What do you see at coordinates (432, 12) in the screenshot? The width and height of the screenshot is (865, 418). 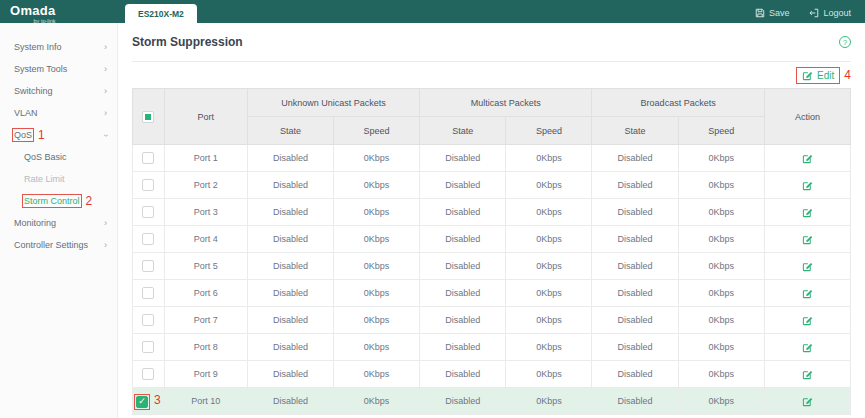 I see `topbar: Omada by tp-link ES210X-M2 Save Logout` at bounding box center [432, 12].